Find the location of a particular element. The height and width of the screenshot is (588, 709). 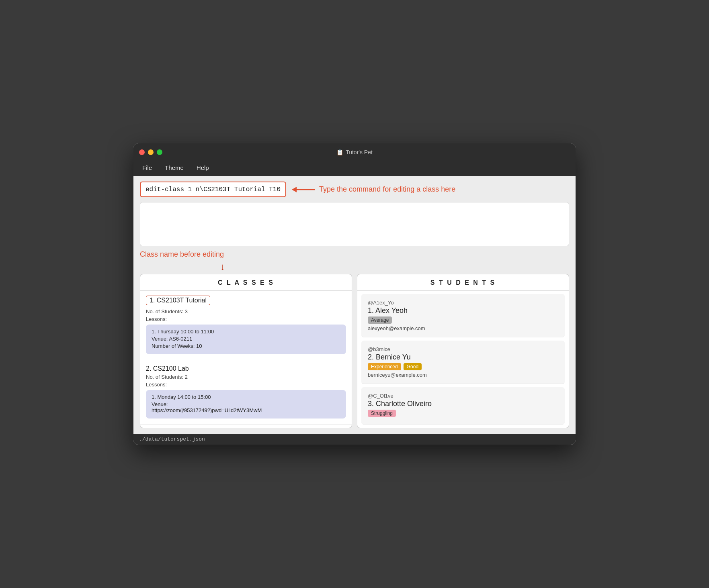

command-annotation-text: Type the command for editing a class her… is located at coordinates (387, 190).